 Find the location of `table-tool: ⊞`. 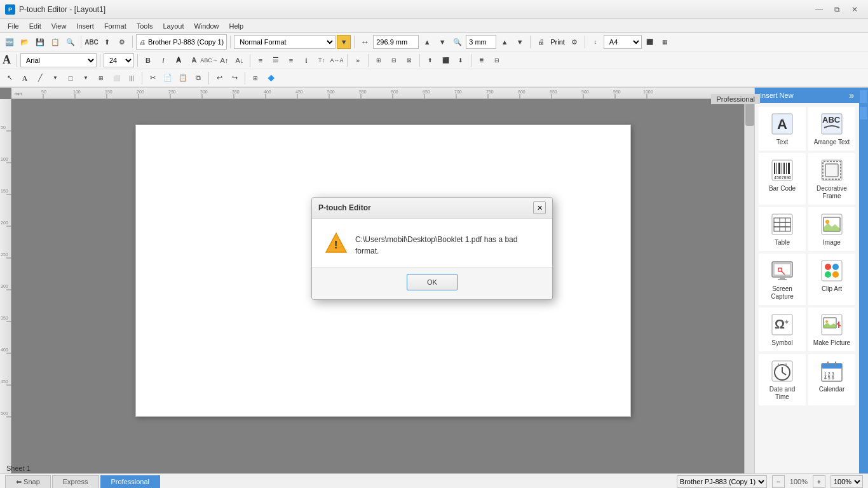

table-tool: ⊞ is located at coordinates (101, 78).